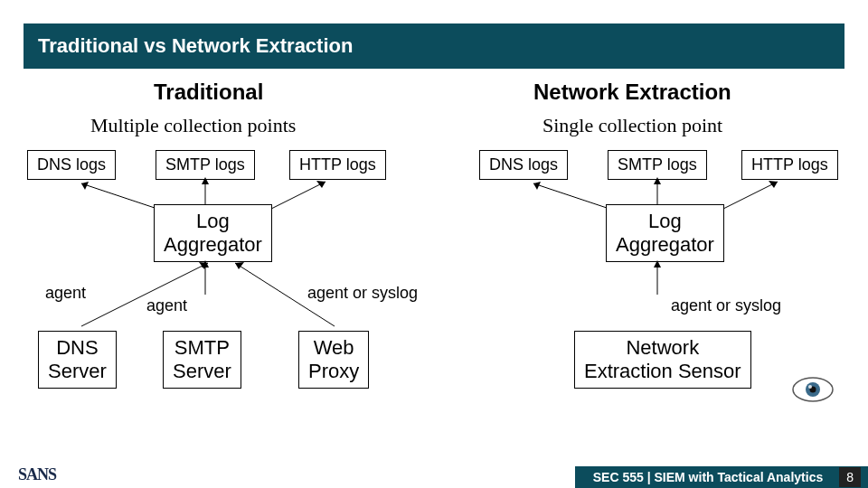 The width and height of the screenshot is (868, 488). I want to click on arrow-smtp-to-agg, so click(205, 191).